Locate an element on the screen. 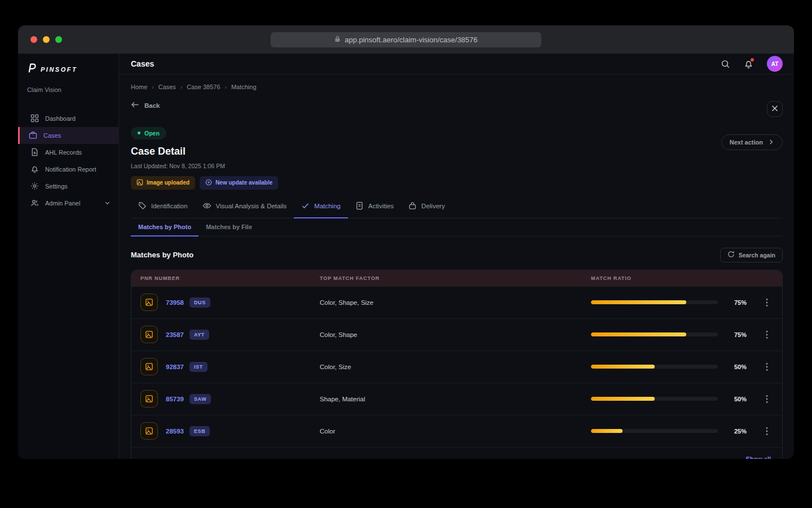 The image size is (812, 508). sidebar-item-admin-panel: Admin Panel is located at coordinates (68, 203).